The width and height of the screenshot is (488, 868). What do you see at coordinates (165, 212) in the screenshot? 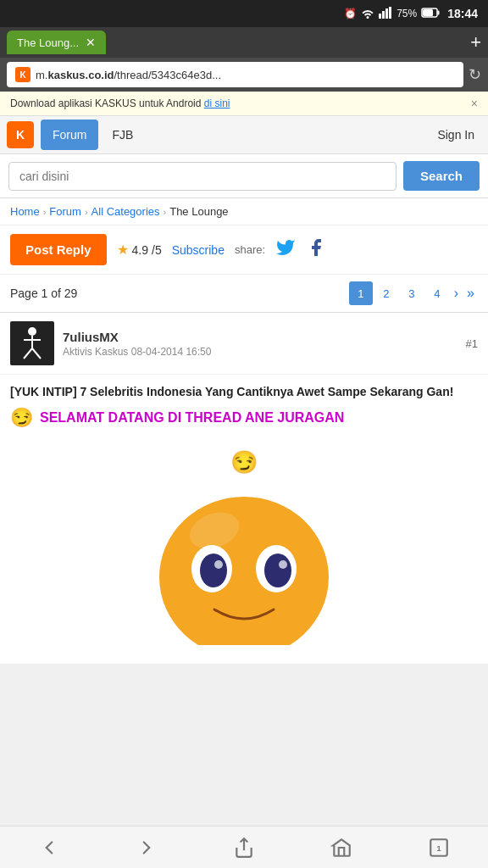
I see `breadcrumb-sep-3: ›` at bounding box center [165, 212].